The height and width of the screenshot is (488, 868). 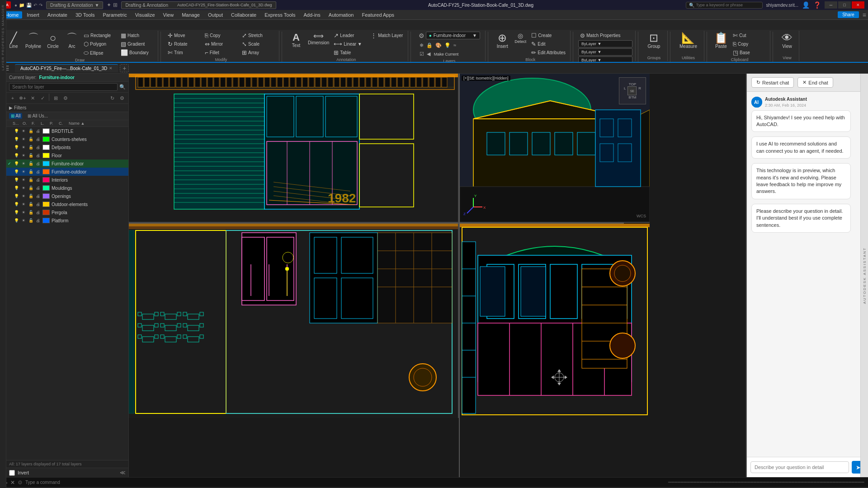 I want to click on new-tab-btn: +, so click(x=124, y=68).